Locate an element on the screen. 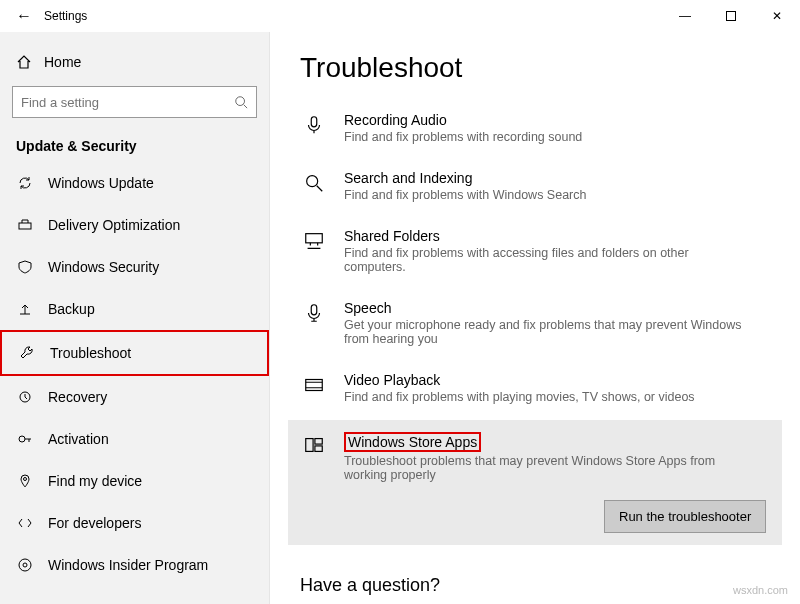 The image size is (800, 604). sidebar-item-windows-update: Windows Update is located at coordinates (134, 183).